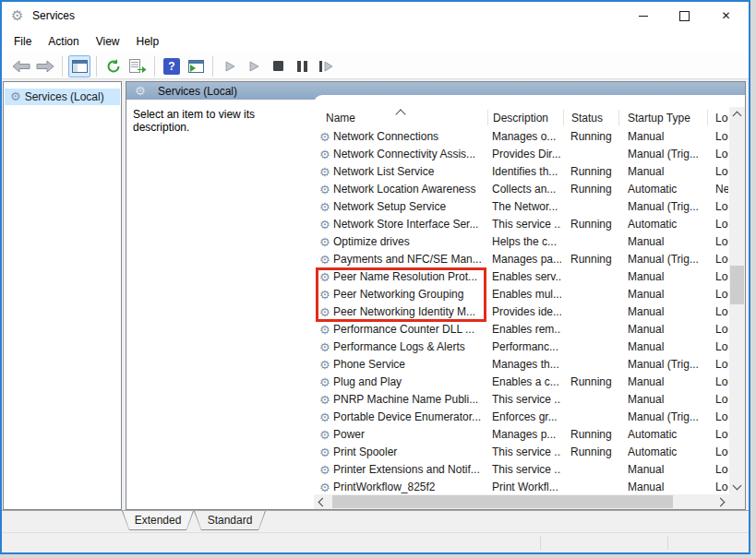 This screenshot has width=756, height=558. Describe the element at coordinates (522, 137) in the screenshot. I see `table-row: ⚙ Network Connections Manages o... Runni…` at that location.